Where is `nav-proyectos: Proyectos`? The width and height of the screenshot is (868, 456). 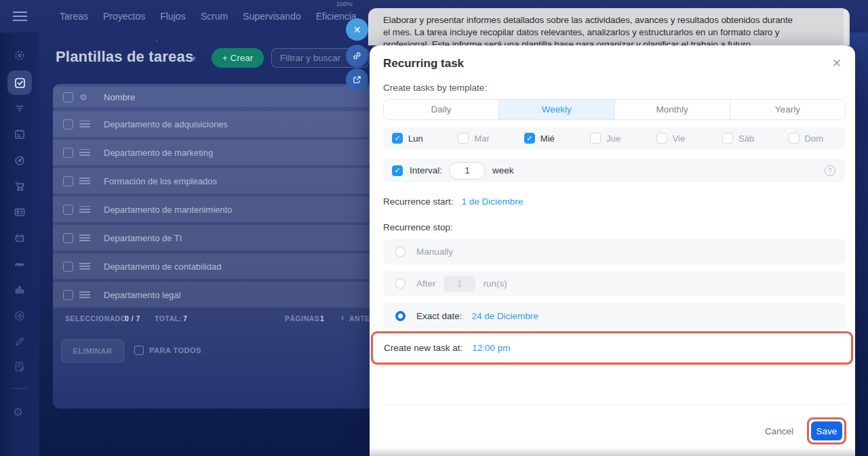
nav-proyectos: Proyectos is located at coordinates (124, 16).